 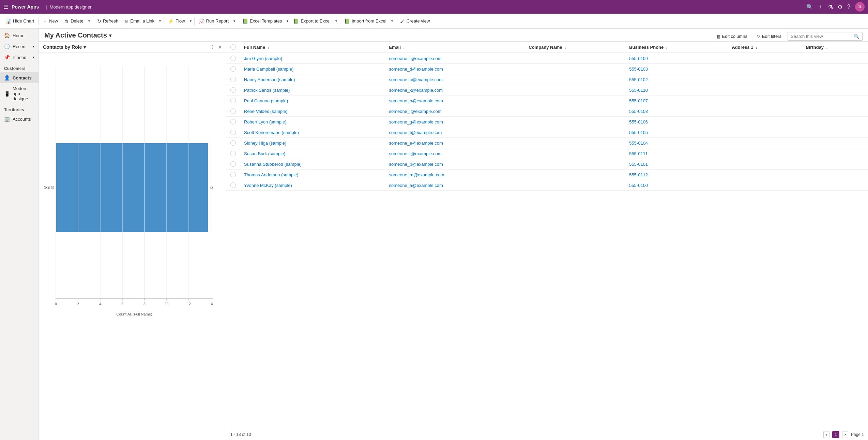 What do you see at coordinates (547, 132) in the screenshot?
I see `table-row: Scott Konersmann (sample) someone_f@exam…` at bounding box center [547, 132].